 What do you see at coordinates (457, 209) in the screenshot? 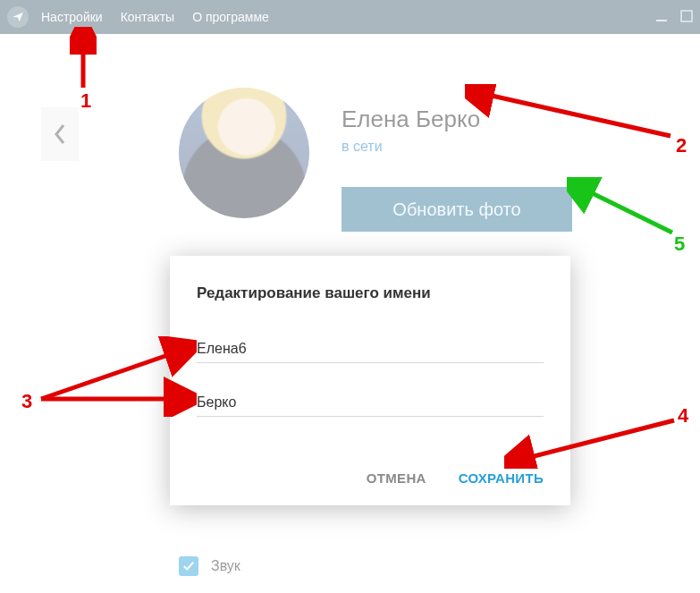
I see `update-photo-button: Обновить фото` at bounding box center [457, 209].